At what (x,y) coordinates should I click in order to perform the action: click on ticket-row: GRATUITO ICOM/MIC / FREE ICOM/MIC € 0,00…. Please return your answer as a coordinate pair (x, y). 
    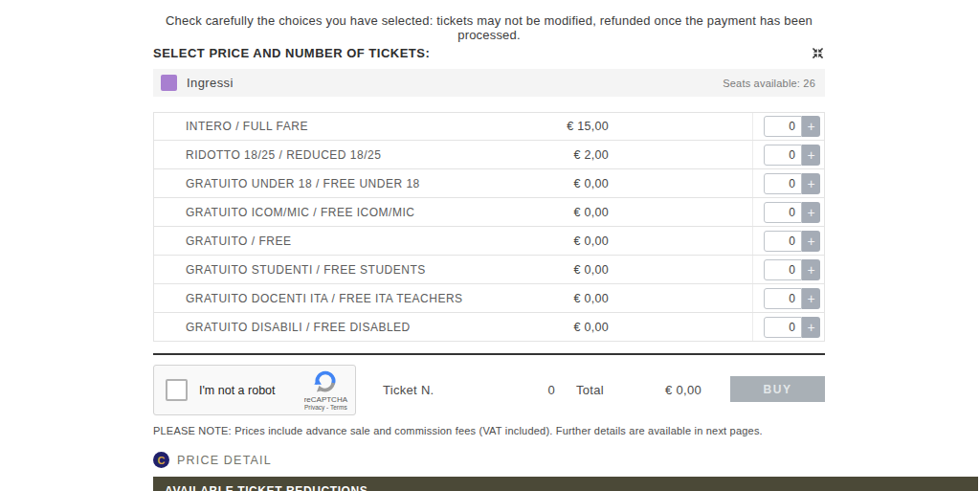
    Looking at the image, I should click on (489, 212).